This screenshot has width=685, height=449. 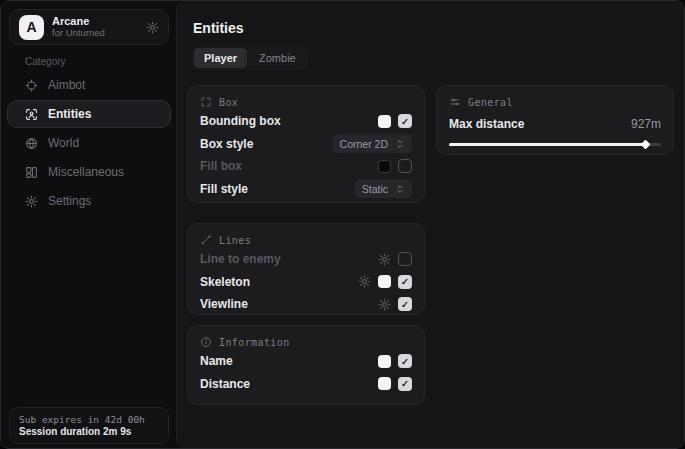 I want to click on sidebar-item-miscellaneous: Miscellaneous, so click(x=89, y=172).